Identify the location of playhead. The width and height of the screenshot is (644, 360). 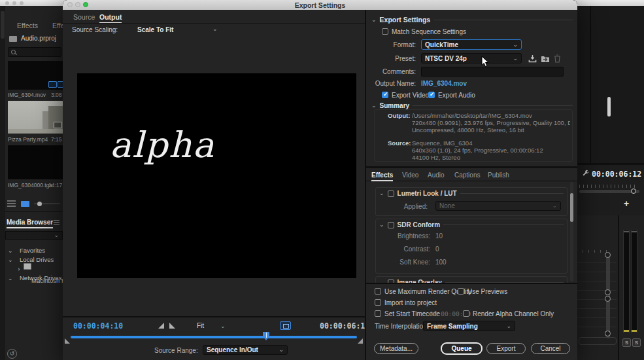
(266, 336).